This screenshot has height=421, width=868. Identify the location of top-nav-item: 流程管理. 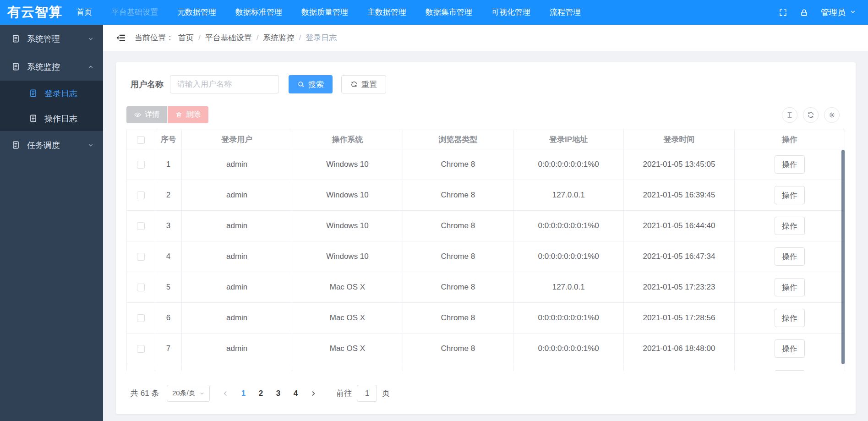
(565, 12).